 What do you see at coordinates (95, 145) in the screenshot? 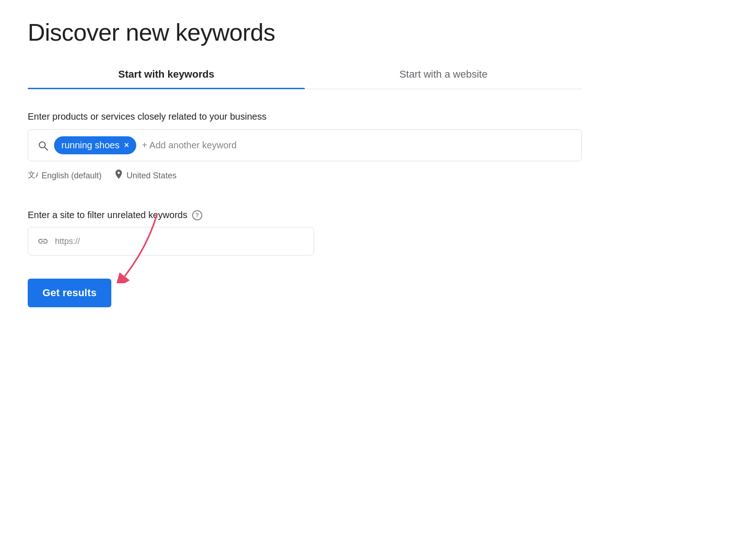
I see `keyword-chip-running-shoes: running shoes ×` at bounding box center [95, 145].